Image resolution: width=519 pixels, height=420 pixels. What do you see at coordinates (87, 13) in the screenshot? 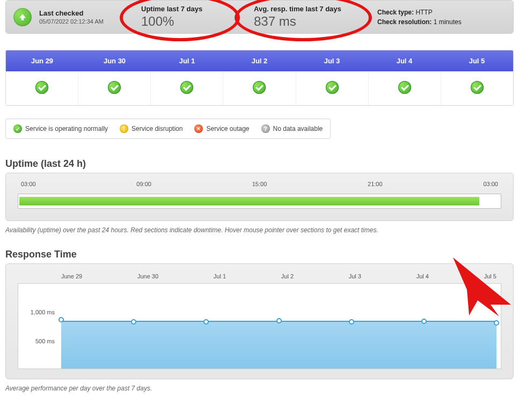
I see `last-checked-label: Last checked` at bounding box center [87, 13].